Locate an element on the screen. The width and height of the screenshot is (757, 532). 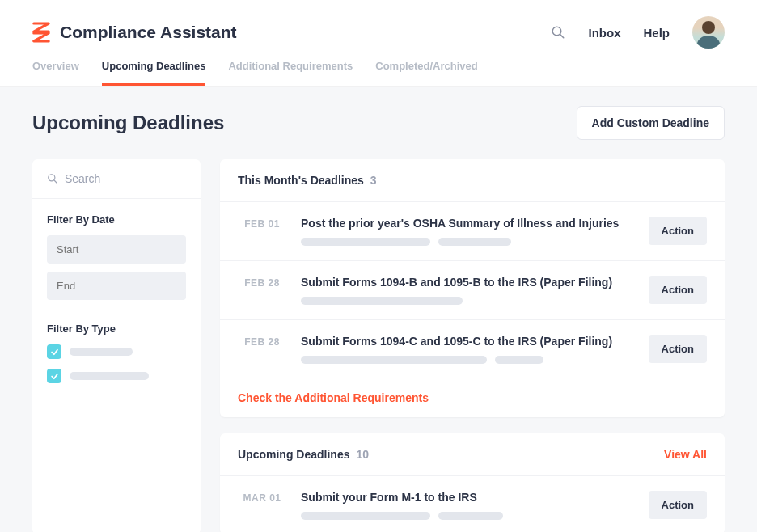
filter-start-input is located at coordinates (116, 249).